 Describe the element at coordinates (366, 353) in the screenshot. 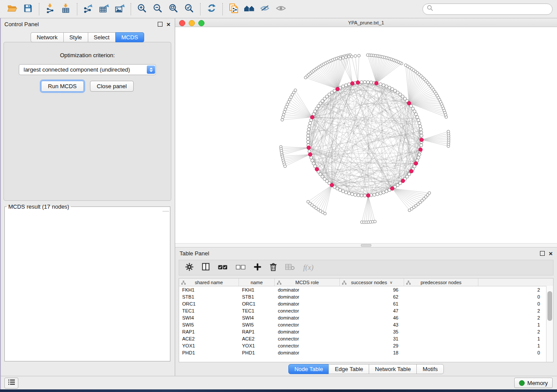

I see `table-row: PHD1PHD1dominator180` at that location.